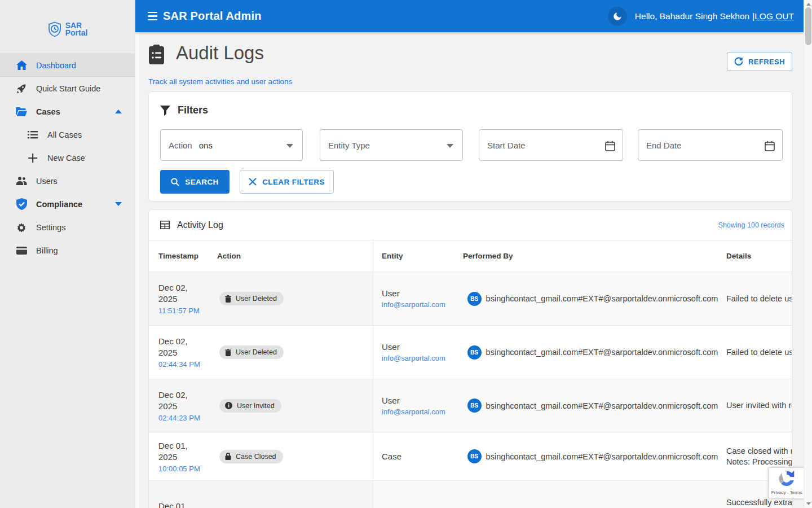  Describe the element at coordinates (807, 254) in the screenshot. I see `scrollbar` at that location.